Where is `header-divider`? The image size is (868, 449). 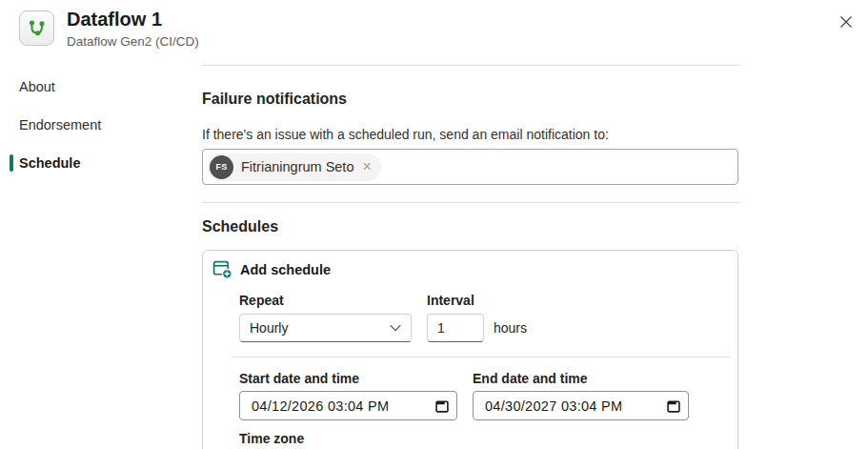
header-divider is located at coordinates (471, 65).